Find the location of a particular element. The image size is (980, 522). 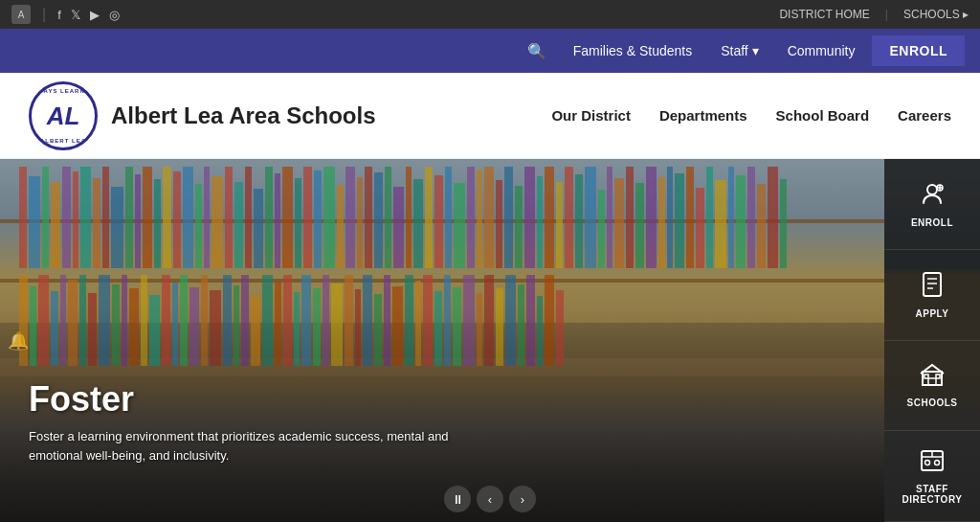

nav-school-board: School Board is located at coordinates (823, 115).